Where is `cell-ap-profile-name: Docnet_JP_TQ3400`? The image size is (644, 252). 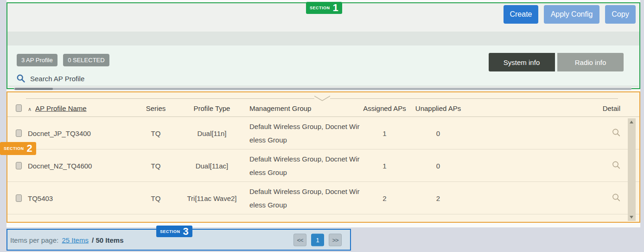
cell-ap-profile-name: Docnet_JP_TQ3400 is located at coordinates (86, 133).